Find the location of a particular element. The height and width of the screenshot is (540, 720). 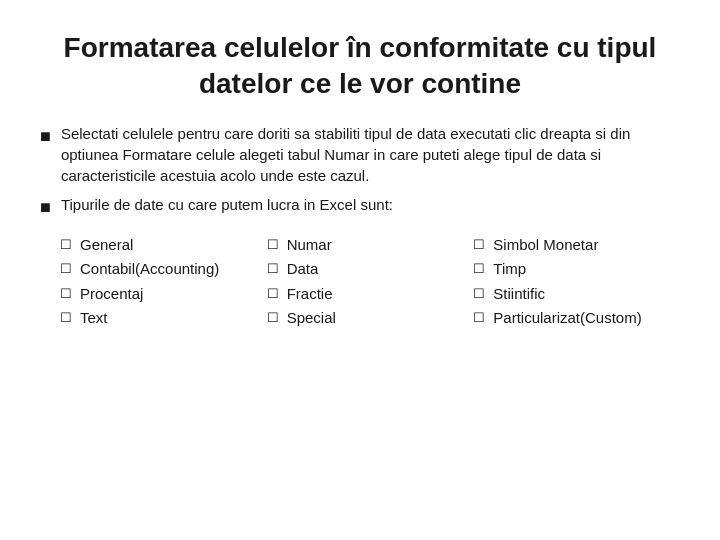

bullet-item-1: ■ Selectati celulele pentru care doriti … is located at coordinates (360, 154).